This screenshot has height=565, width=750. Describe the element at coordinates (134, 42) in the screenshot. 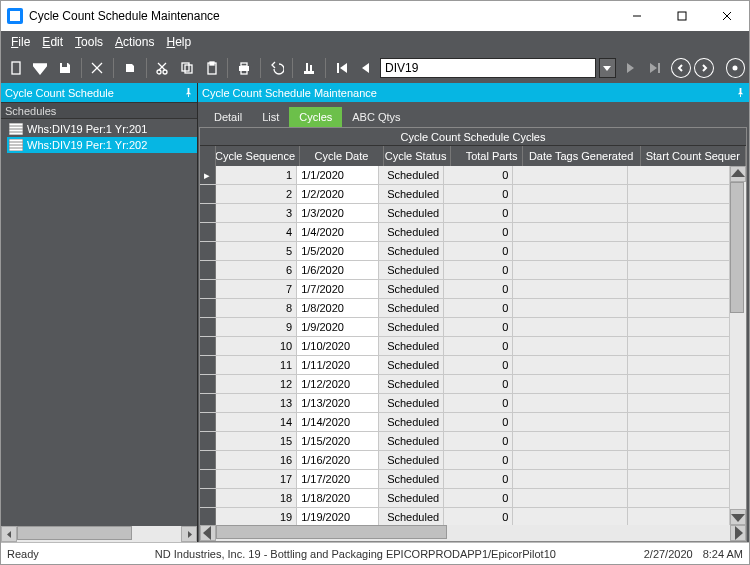

I see `menu-actions: Actions` at that location.